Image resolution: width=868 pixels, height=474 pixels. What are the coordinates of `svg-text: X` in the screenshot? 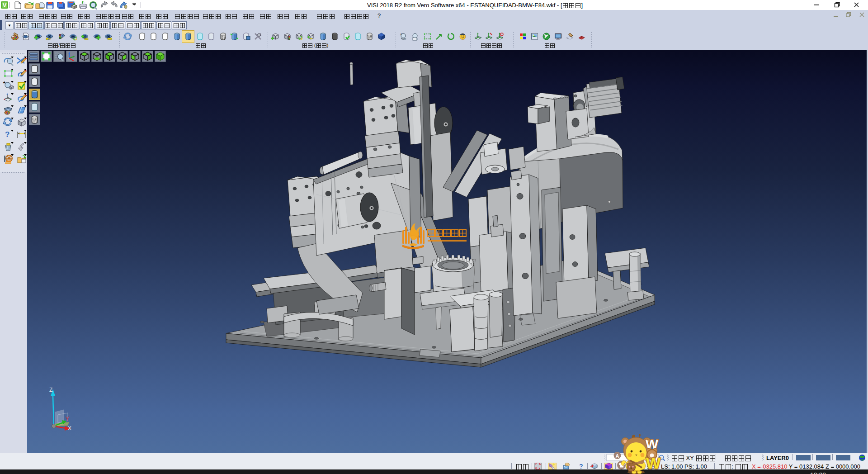 It's located at (70, 428).